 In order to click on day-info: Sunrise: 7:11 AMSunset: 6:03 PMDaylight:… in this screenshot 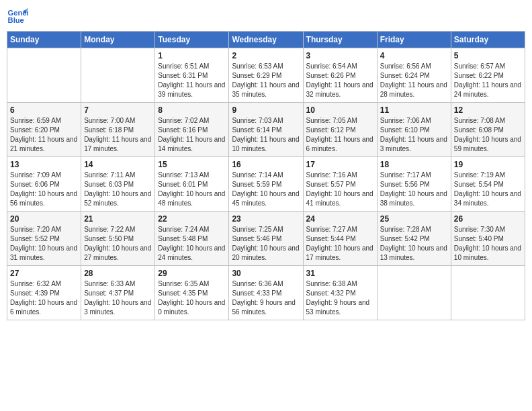, I will do `click(118, 189)`.